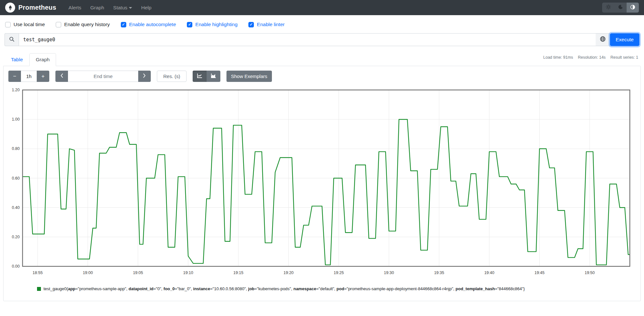  What do you see at coordinates (624, 57) in the screenshot?
I see `result-series-stat: Result series: 1` at bounding box center [624, 57].